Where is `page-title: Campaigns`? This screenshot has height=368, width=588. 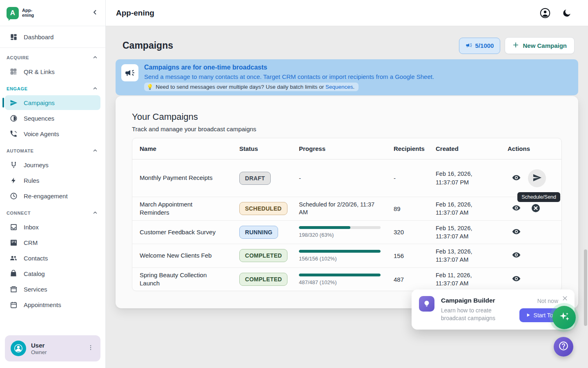
page-title: Campaigns is located at coordinates (148, 46).